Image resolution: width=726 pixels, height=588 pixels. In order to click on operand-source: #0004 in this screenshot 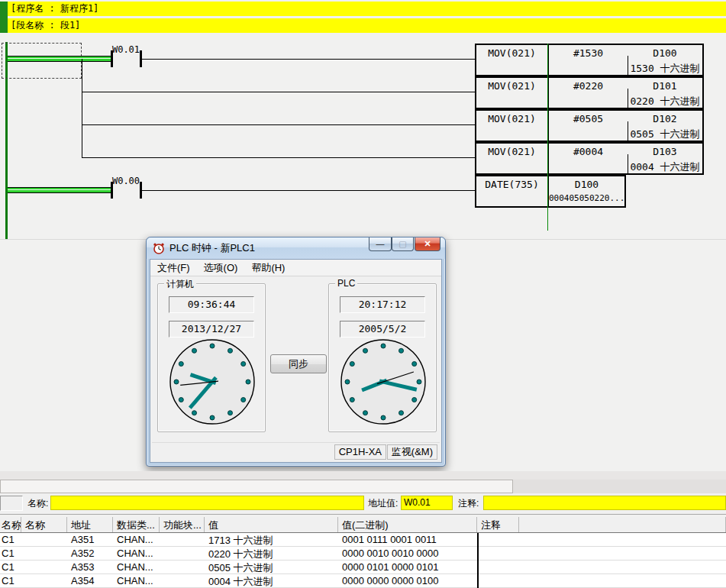, I will do `click(588, 151)`.